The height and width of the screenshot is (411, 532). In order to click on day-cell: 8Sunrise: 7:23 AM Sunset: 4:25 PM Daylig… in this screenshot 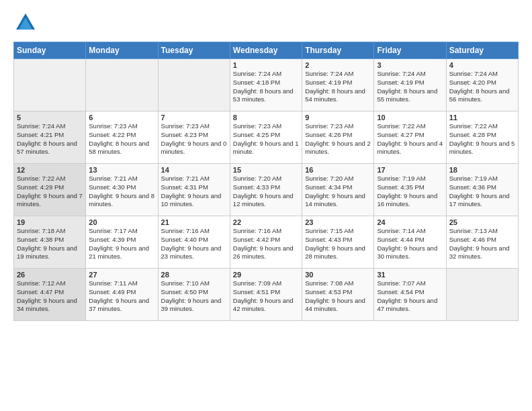, I will do `click(266, 138)`.